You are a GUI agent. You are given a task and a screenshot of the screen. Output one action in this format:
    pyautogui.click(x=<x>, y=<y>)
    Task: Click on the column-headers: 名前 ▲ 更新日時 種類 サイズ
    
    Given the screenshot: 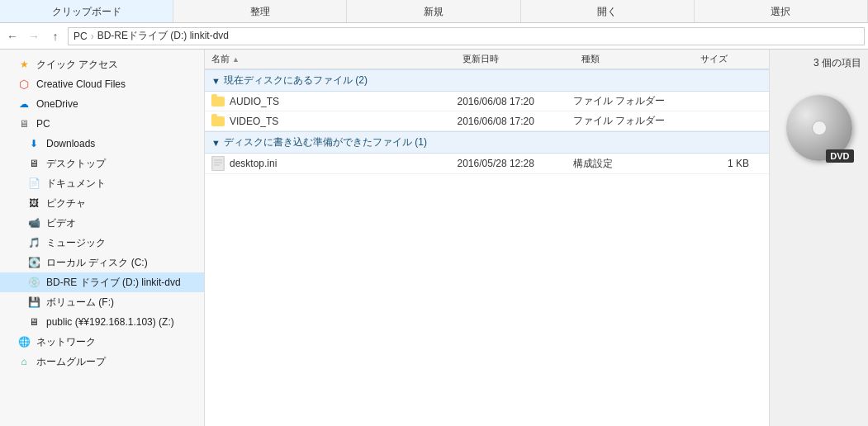 What is the action you would take?
    pyautogui.click(x=487, y=59)
    